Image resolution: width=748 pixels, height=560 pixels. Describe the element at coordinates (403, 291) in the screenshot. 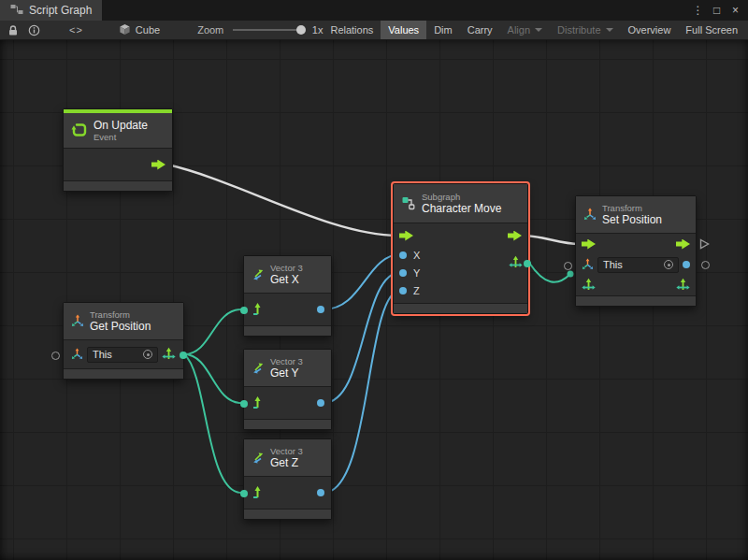

I see `input-port-z` at that location.